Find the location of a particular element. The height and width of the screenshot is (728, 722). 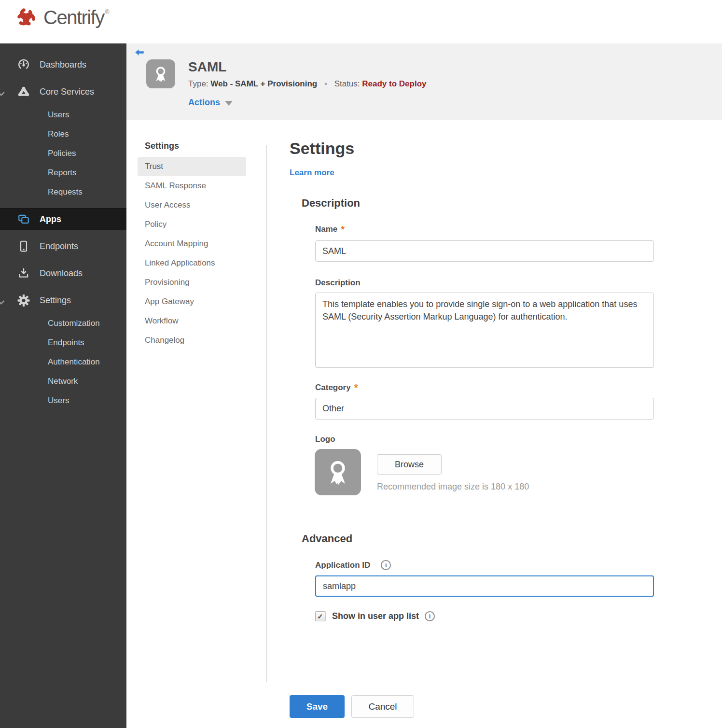

sidebar-item-settings: Settings is located at coordinates (63, 300).